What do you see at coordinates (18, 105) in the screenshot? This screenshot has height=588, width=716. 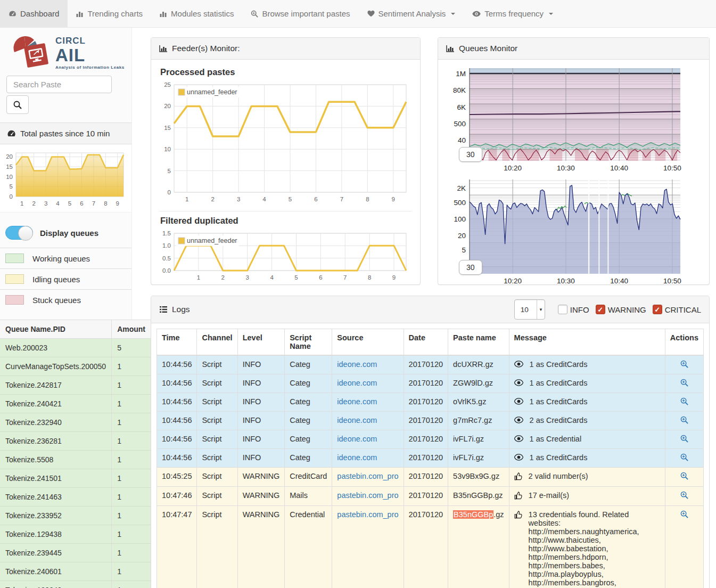 I see `search-icon` at bounding box center [18, 105].